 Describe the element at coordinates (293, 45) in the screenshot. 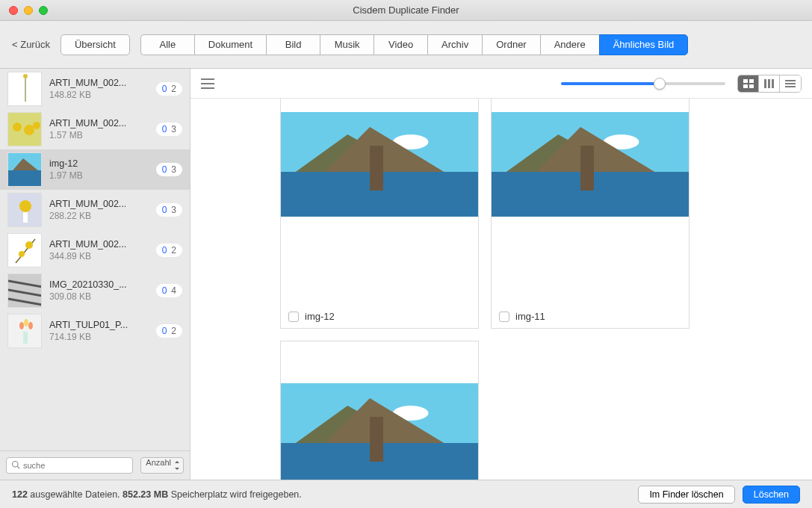

I see `tab-bild: Bild` at that location.